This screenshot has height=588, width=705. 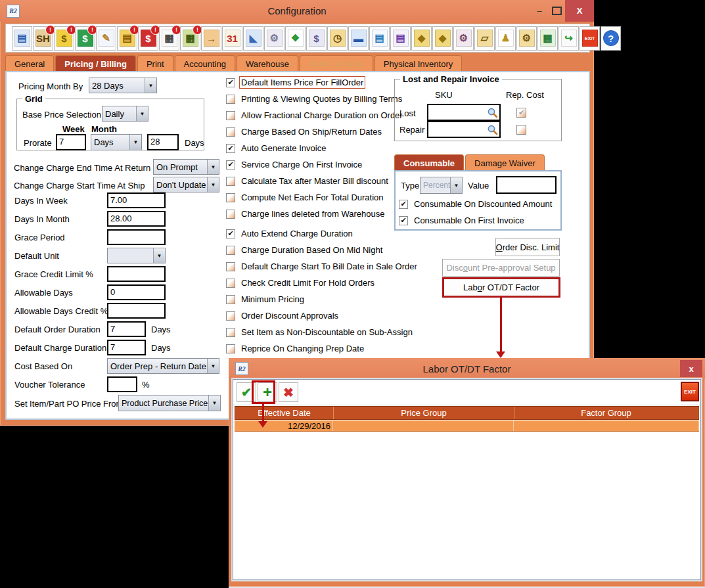 I want to click on tab-consumable: Consumable, so click(x=429, y=163).